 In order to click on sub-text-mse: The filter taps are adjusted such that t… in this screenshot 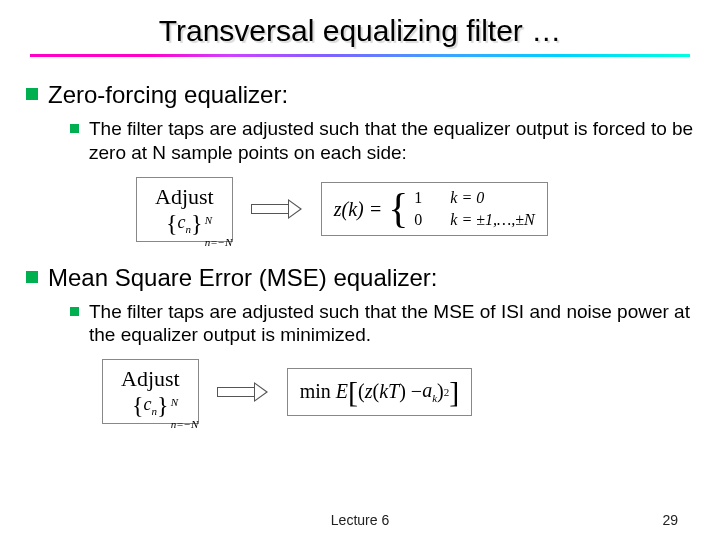, I will do `click(392, 324)`.